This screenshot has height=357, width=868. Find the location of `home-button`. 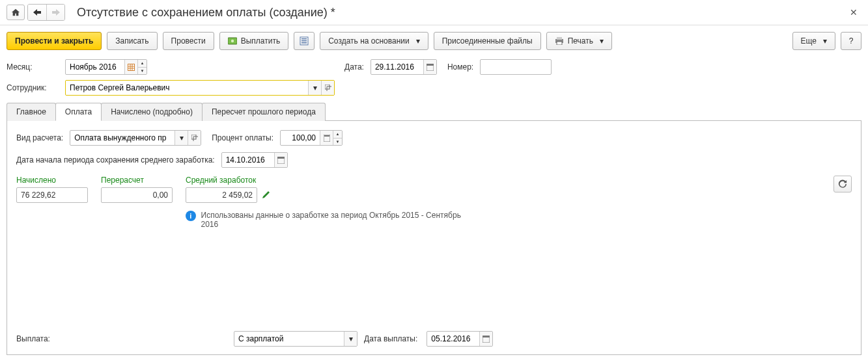

home-button is located at coordinates (16, 12).